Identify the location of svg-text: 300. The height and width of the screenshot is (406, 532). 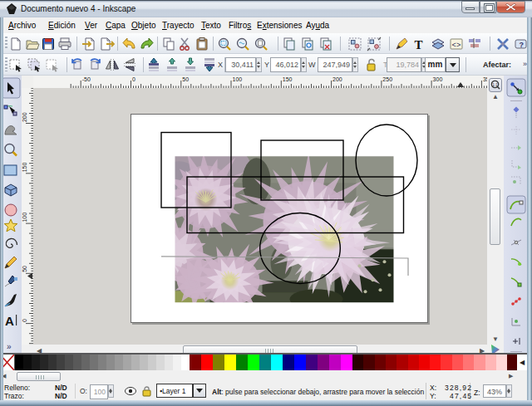
(438, 80).